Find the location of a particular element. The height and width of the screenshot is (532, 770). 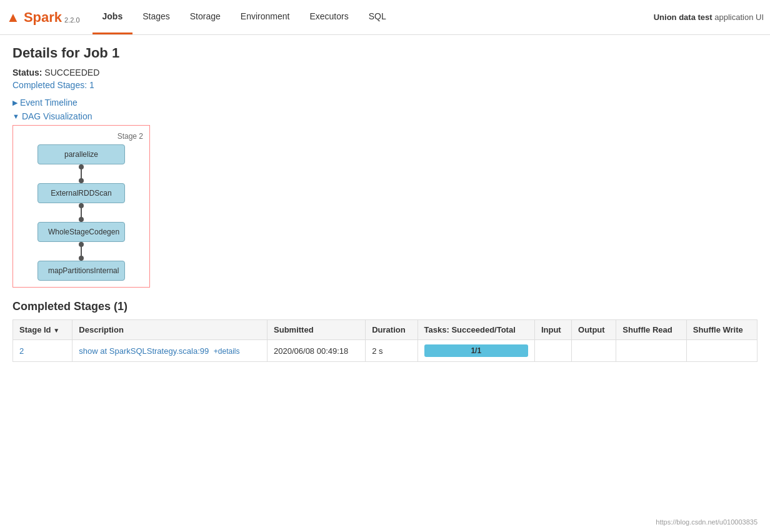

stage-id-link: 2 is located at coordinates (21, 351).